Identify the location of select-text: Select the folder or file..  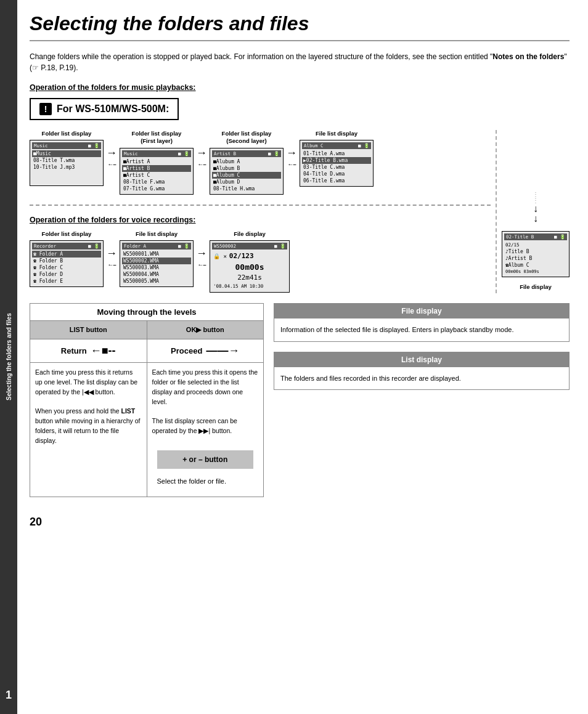
(206, 483).